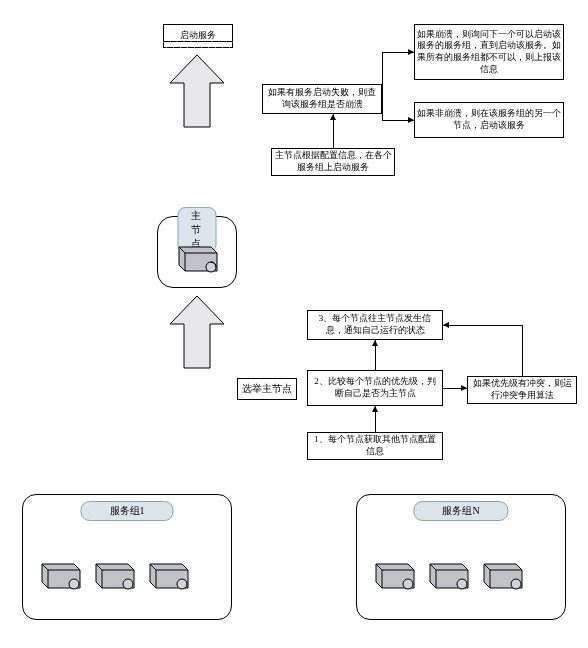  I want to click on start-service-banner: 启动服务, so click(198, 36).